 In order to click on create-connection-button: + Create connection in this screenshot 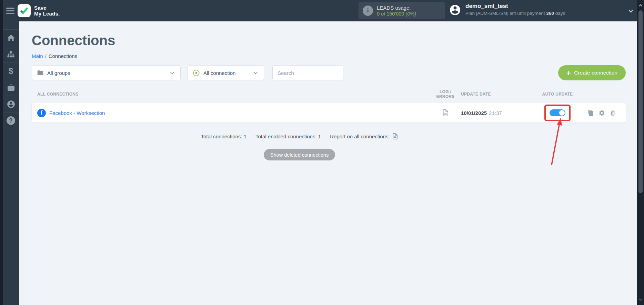, I will do `click(592, 73)`.